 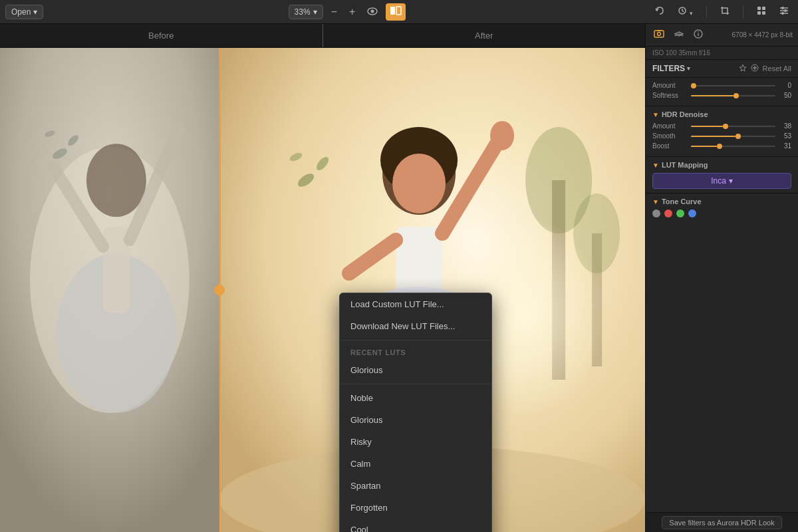 What do you see at coordinates (733, 126) in the screenshot?
I see `hdr-amount-track` at bounding box center [733, 126].